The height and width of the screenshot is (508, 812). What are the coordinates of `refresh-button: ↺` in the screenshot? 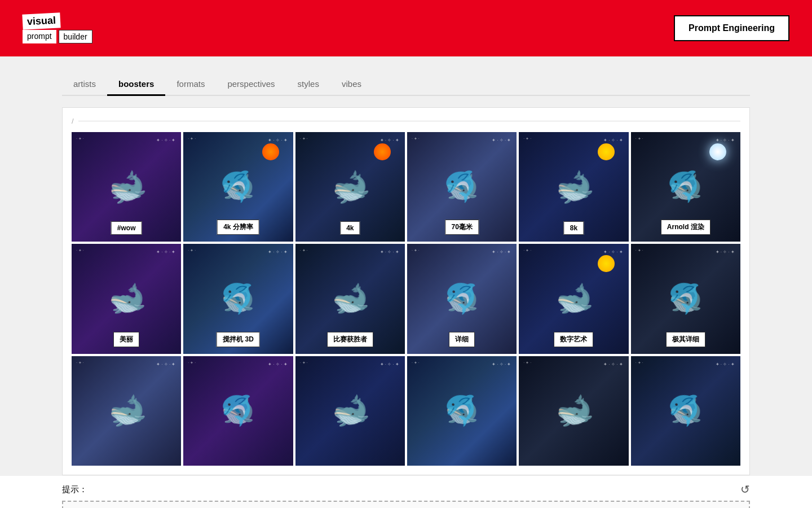 It's located at (745, 489).